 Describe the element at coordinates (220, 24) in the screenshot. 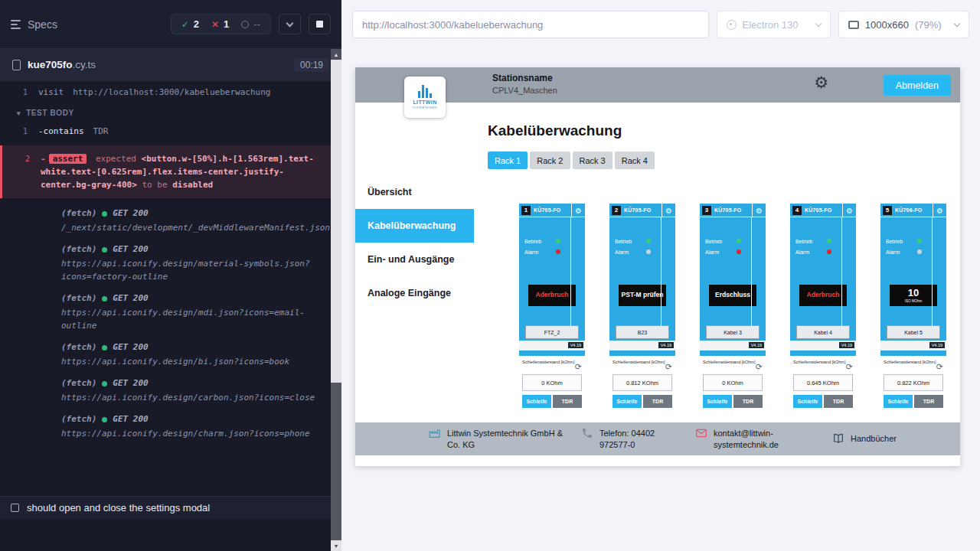

I see `failed-stat: ✕ 1` at that location.